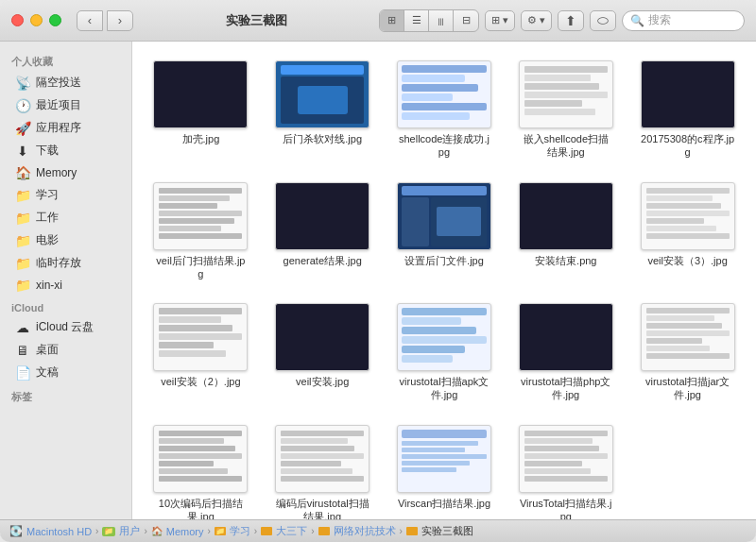  What do you see at coordinates (55, 21) in the screenshot?
I see `fullscreen-button` at bounding box center [55, 21].